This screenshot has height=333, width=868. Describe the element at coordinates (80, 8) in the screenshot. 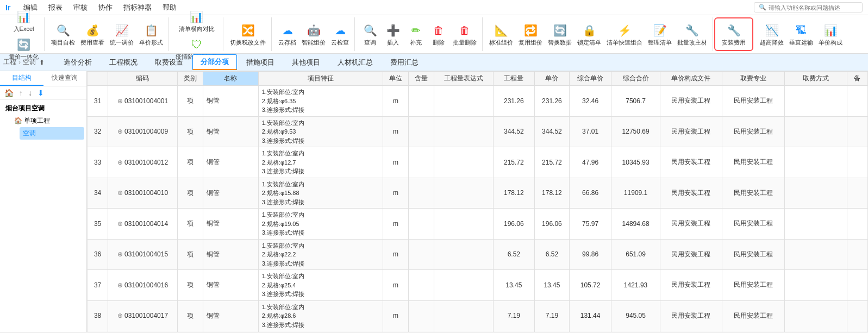

I see `menu-audit: 审核` at that location.